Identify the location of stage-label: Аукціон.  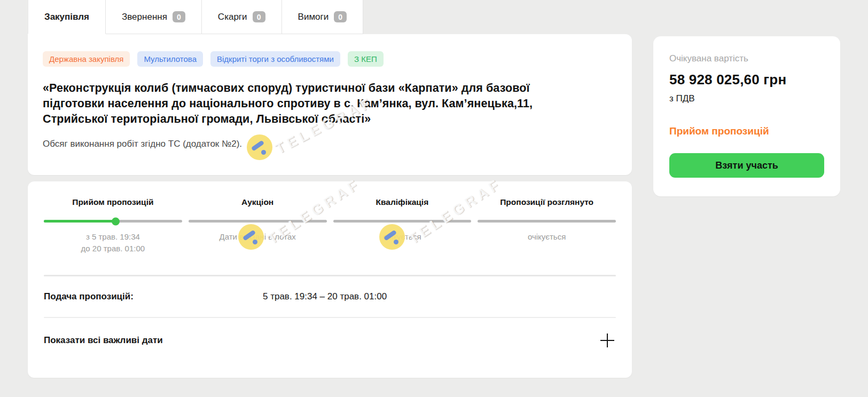
(257, 202).